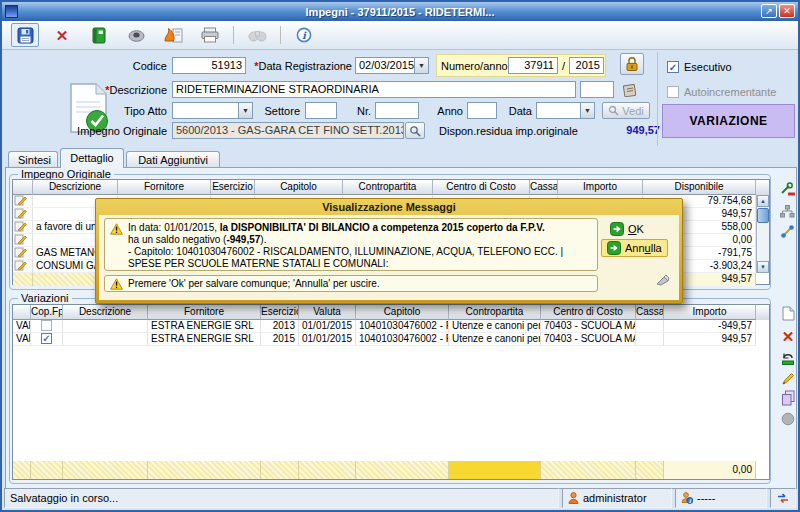 This screenshot has height=512, width=800. Describe the element at coordinates (763, 201) in the screenshot. I see `scroll-up-icon: ▲` at that location.